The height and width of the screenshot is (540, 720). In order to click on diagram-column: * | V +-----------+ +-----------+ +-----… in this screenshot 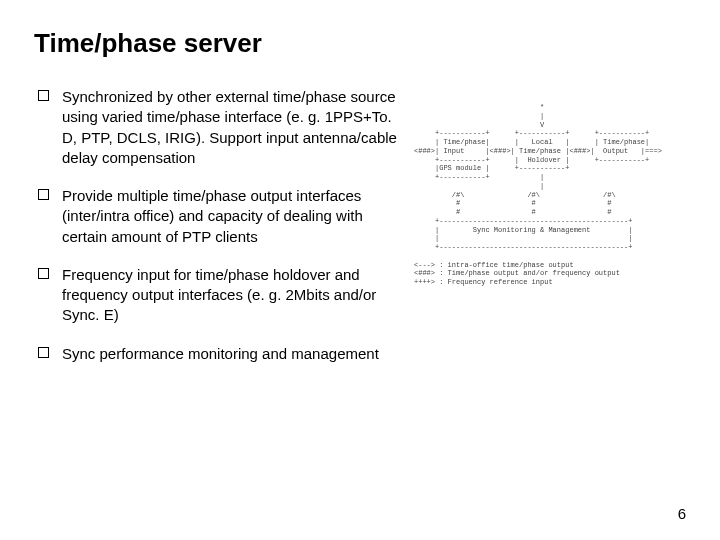, I will do `click(545, 187)`.